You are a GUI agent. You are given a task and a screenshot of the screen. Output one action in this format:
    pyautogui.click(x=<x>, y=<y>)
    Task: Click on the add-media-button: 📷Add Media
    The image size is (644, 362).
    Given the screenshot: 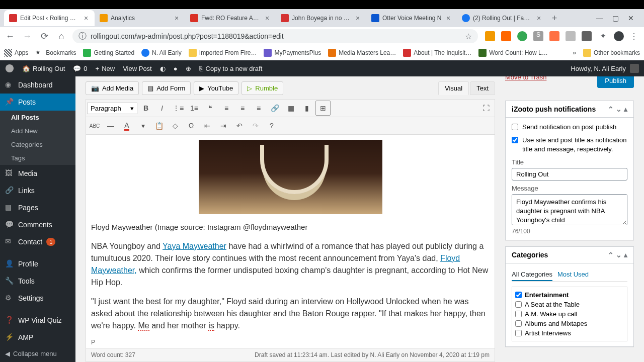 What is the action you would take?
    pyautogui.click(x=112, y=88)
    